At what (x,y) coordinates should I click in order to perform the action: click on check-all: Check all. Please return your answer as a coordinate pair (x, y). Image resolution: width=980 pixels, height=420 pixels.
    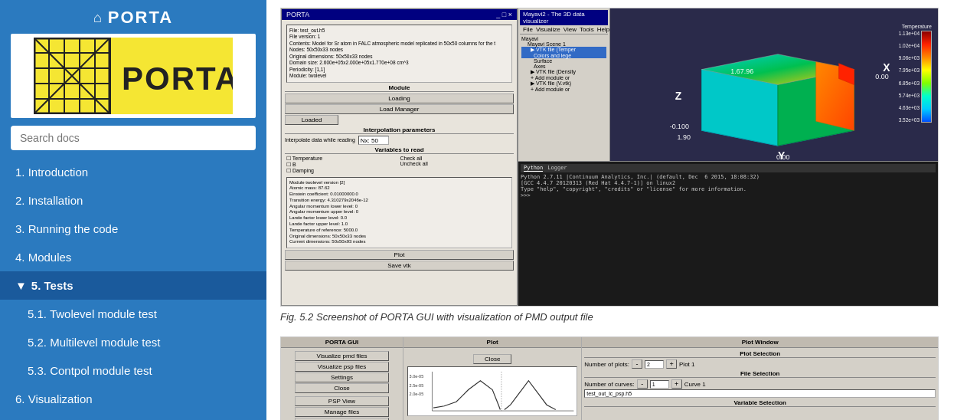
    Looking at the image, I should click on (456, 158).